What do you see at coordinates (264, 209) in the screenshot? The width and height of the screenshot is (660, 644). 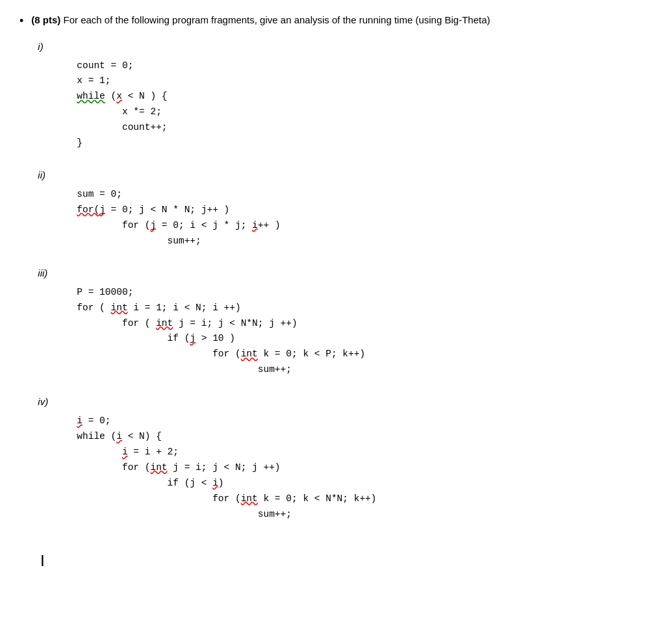 I see `subsection-ii: ii) sum = 0; for(j = 0; j < N * N; j++ )…` at bounding box center [264, 209].